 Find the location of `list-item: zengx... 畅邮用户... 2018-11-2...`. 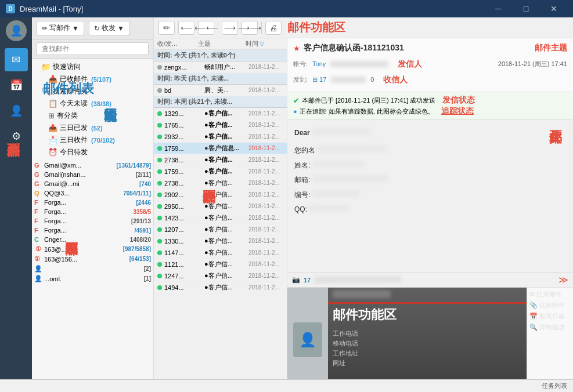

list-item: zengx... 畅邮用户... 2018-11-2... is located at coordinates (221, 67).